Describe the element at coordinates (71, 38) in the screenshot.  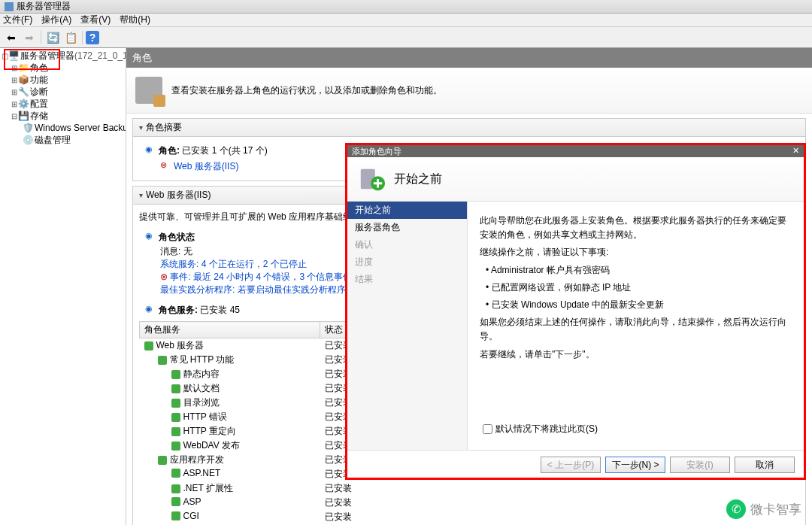
I see `properties-button: 📋` at that location.